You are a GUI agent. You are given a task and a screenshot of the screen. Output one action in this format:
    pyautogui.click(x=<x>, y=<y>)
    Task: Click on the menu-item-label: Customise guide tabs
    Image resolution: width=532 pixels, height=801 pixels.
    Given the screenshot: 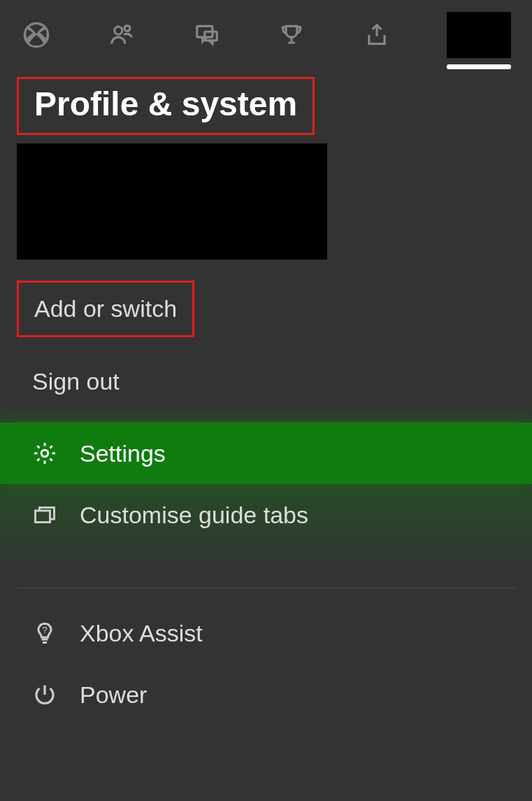 What is the action you would take?
    pyautogui.click(x=194, y=515)
    